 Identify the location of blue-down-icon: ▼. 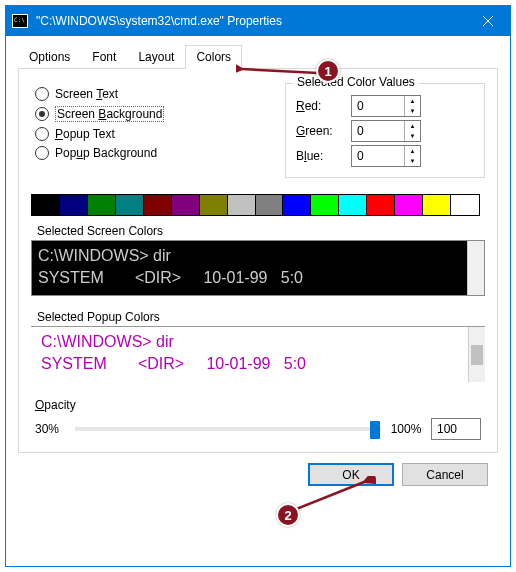
(412, 161).